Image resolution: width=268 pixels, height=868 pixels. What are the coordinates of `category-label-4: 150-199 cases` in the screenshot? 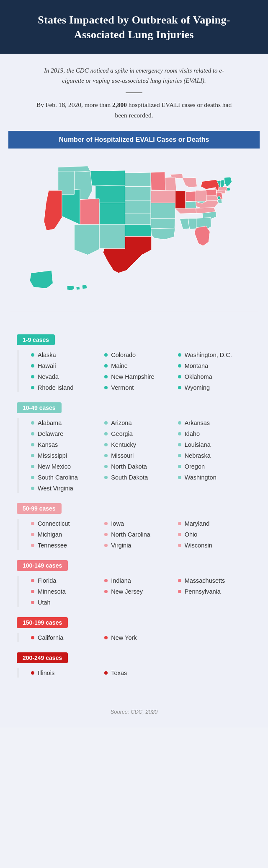 It's located at (42, 623).